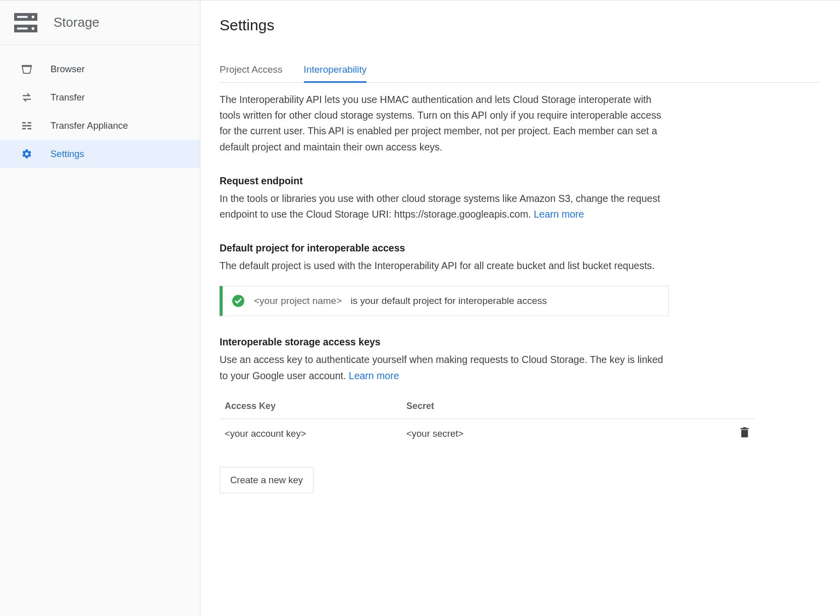 This screenshot has height=616, width=840. What do you see at coordinates (566, 434) in the screenshot?
I see `cell-secret: <your secret>` at bounding box center [566, 434].